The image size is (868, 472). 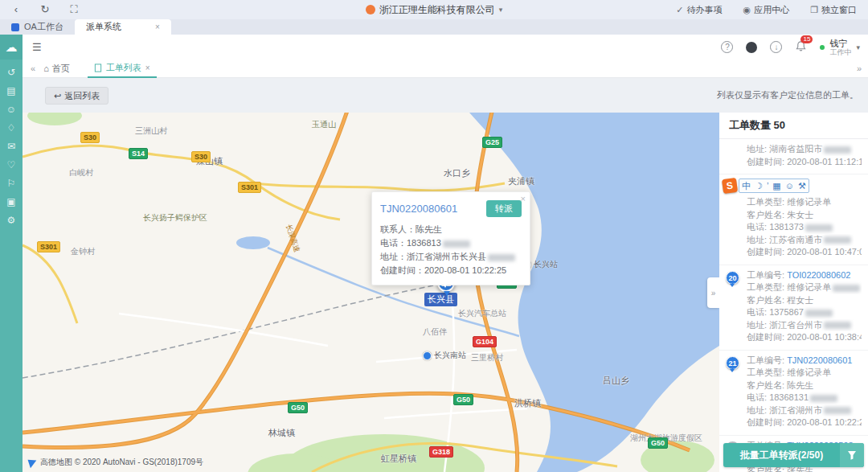 I want to click on sidebar-item: ↺, so click(x=11, y=72).